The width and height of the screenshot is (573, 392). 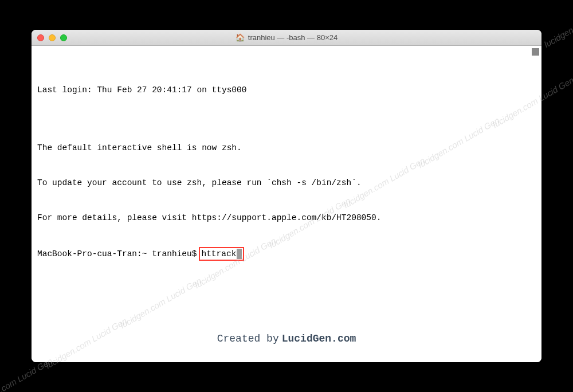 What do you see at coordinates (286, 218) in the screenshot?
I see `terminal-line: For more details, please visit https://s…` at bounding box center [286, 218].